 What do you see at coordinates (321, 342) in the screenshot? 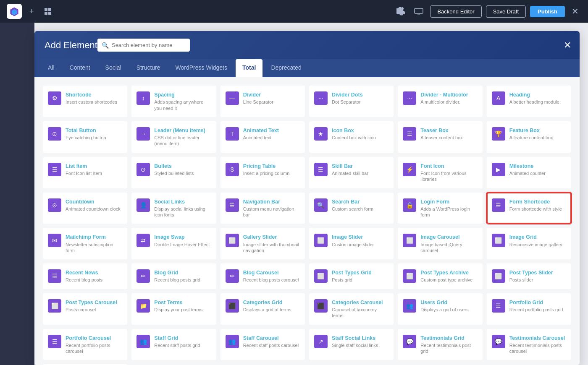
I see `element-icon-staff-social-links: ↗` at bounding box center [321, 342].